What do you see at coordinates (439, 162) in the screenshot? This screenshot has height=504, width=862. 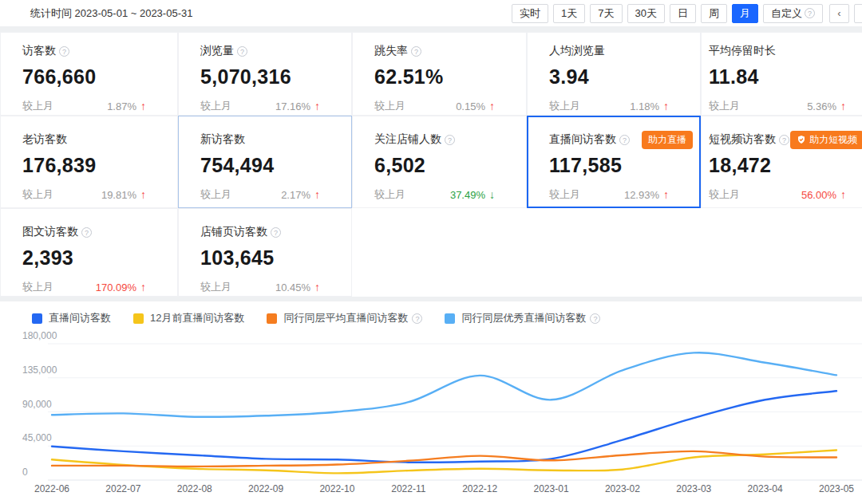 I see `metric-card-shop-followers: 关注店铺人数?6,502较上月37.49%↓` at bounding box center [439, 162].